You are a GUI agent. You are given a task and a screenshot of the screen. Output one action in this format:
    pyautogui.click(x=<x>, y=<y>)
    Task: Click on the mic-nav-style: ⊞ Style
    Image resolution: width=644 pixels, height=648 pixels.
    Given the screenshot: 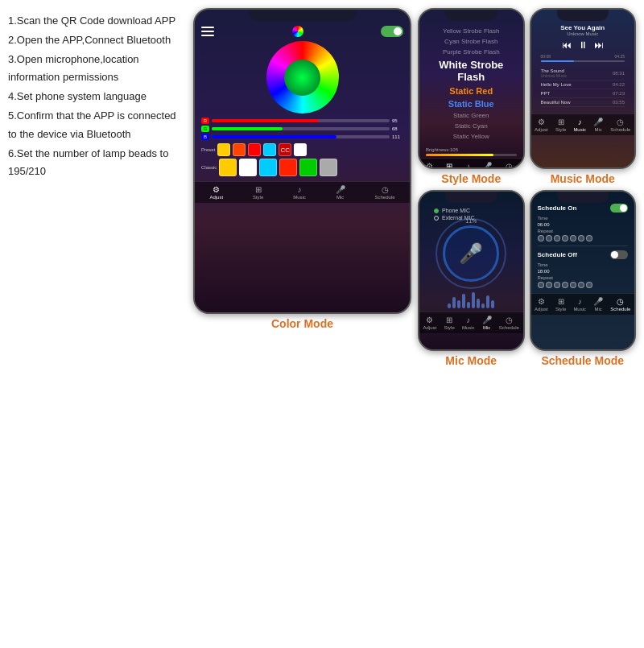 What is the action you would take?
    pyautogui.click(x=449, y=323)
    